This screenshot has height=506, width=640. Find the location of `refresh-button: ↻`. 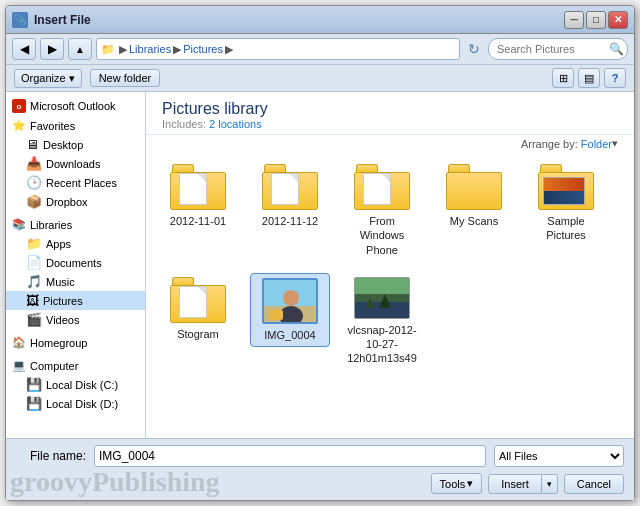

refresh-button: ↻ is located at coordinates (474, 49).